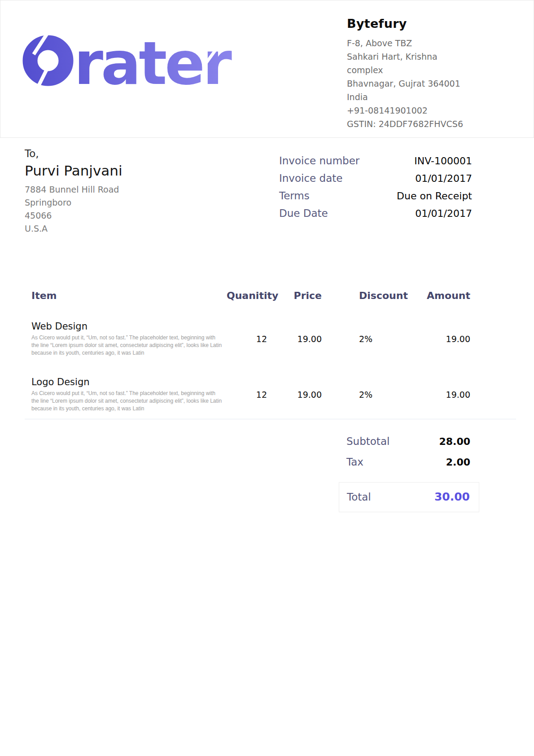 This screenshot has width=534, height=756. Describe the element at coordinates (411, 23) in the screenshot. I see `company-name: Bytefury` at that location.